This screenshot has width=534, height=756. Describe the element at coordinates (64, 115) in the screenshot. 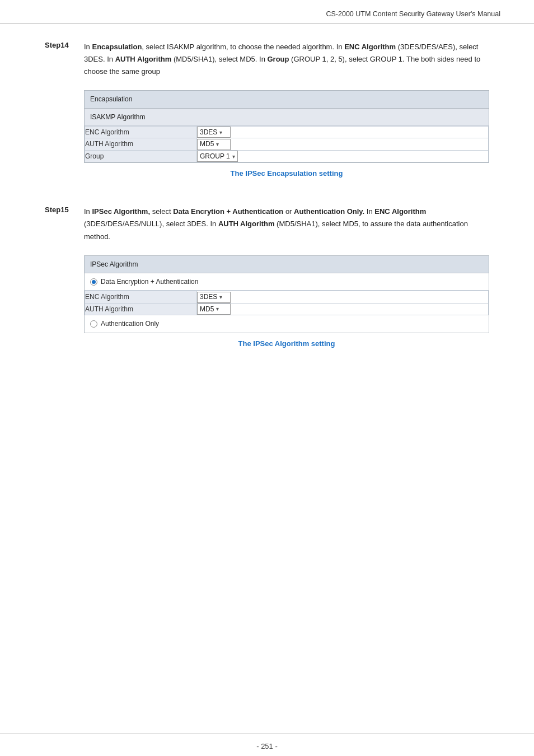

I see `step14-label: Step14` at that location.